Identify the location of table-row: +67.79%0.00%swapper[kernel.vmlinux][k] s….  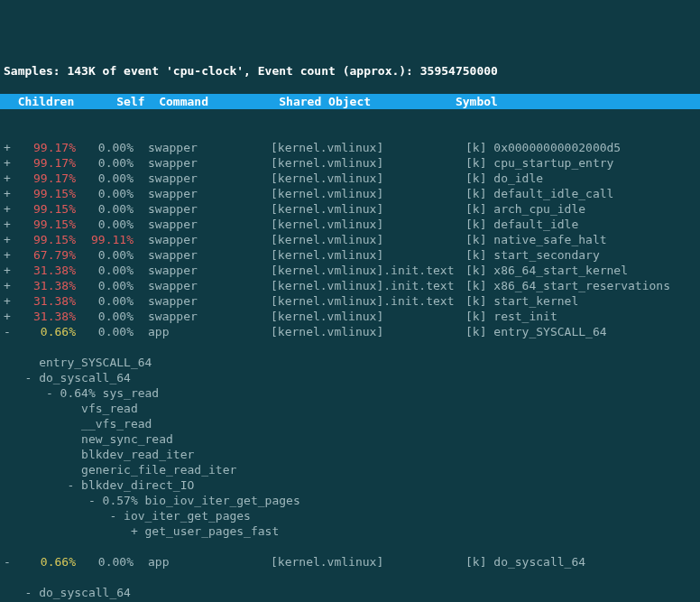
(350, 255).